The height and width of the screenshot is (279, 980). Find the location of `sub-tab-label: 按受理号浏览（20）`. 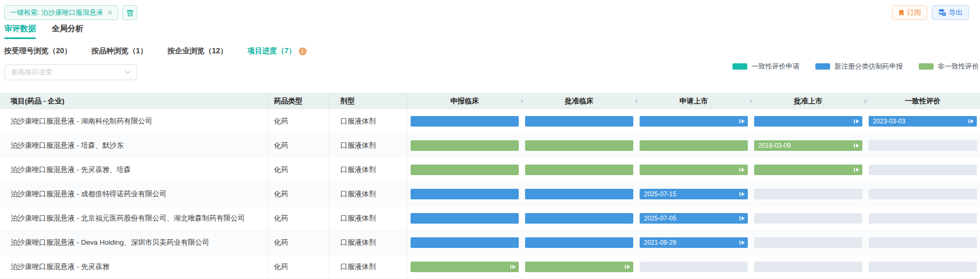

sub-tab-label: 按受理号浏览（20） is located at coordinates (38, 51).